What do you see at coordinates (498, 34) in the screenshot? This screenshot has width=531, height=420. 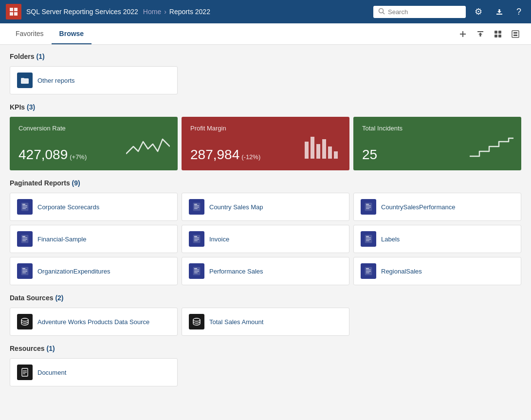 I see `grid-view-button` at bounding box center [498, 34].